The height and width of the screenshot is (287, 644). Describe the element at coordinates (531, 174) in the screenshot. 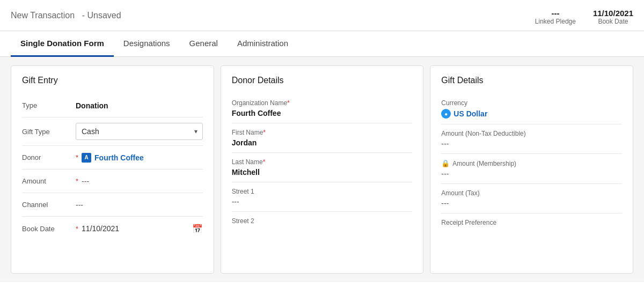

I see `amount-membership-value: ---` at that location.